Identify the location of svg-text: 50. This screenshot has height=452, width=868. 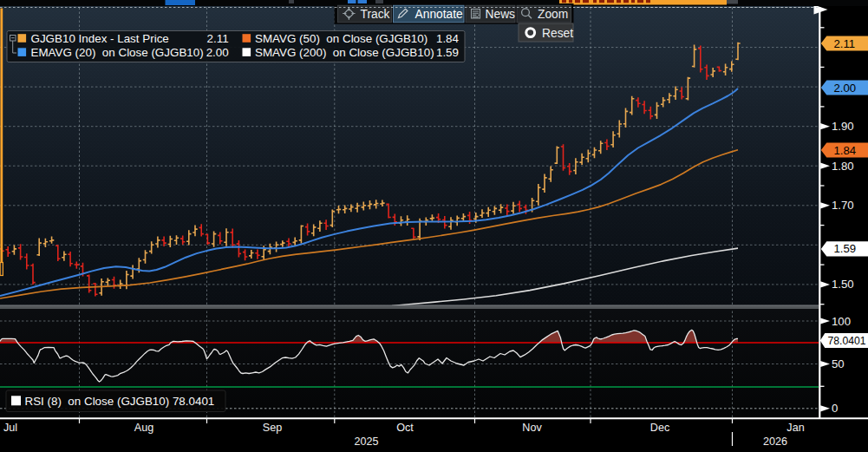
(838, 364).